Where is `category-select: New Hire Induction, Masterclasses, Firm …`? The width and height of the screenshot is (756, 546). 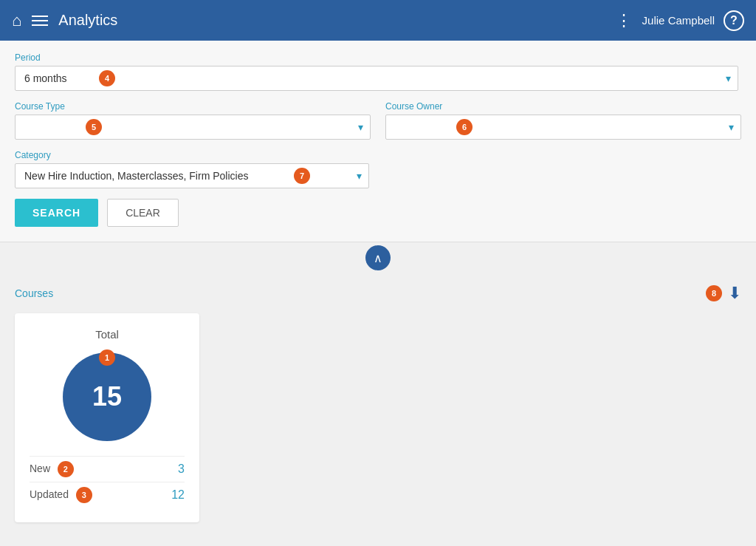 category-select: New Hire Induction, Masterclasses, Firm … is located at coordinates (192, 176).